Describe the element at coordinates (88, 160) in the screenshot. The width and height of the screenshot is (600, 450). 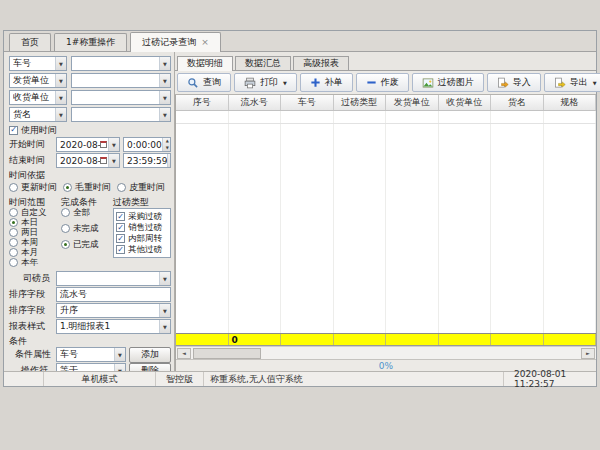
I see `end-date-picker: 2020-08-01` at that location.